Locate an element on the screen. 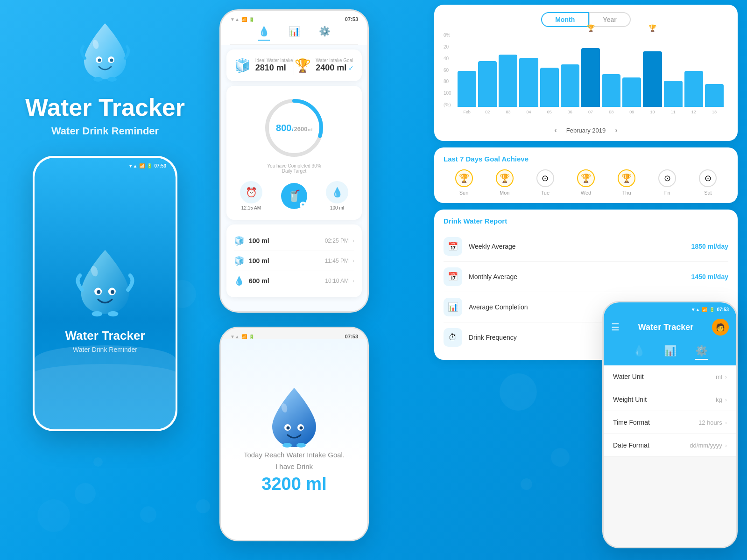 The height and width of the screenshot is (560, 747). report-value: 1850 ml/day is located at coordinates (710, 246).